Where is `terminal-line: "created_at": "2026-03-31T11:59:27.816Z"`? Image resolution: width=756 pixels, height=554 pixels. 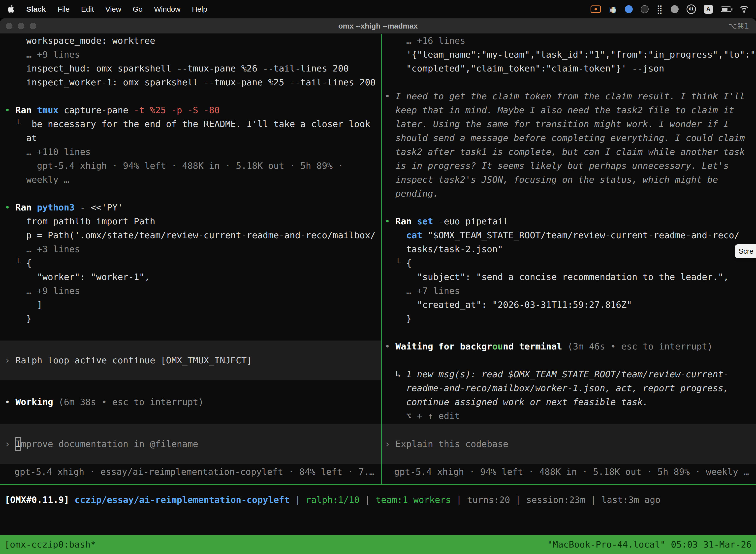 terminal-line: "created_at": "2026-03-31T11:59:27.816Z" is located at coordinates (570, 305).